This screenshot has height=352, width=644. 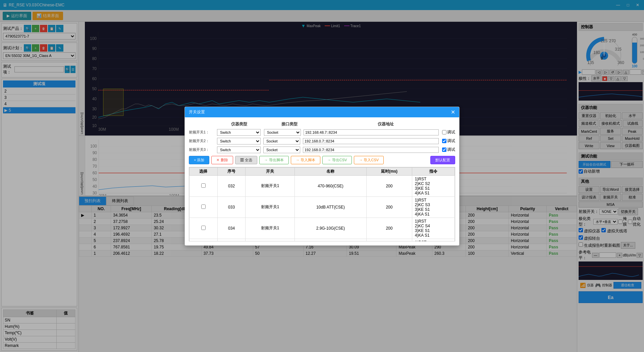 What do you see at coordinates (371, 132) in the screenshot?
I see `switch1-addr-input` at bounding box center [371, 132].